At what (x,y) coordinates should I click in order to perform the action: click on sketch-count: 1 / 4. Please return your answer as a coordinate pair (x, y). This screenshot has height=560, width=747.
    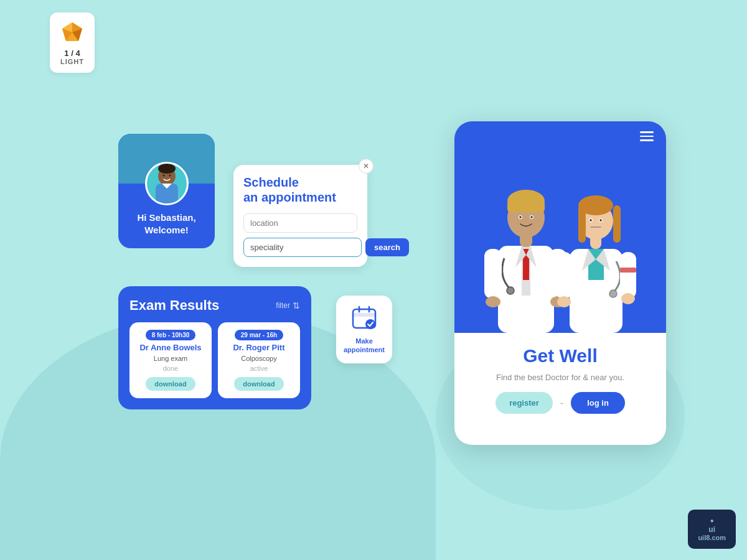
    Looking at the image, I should click on (72, 54).